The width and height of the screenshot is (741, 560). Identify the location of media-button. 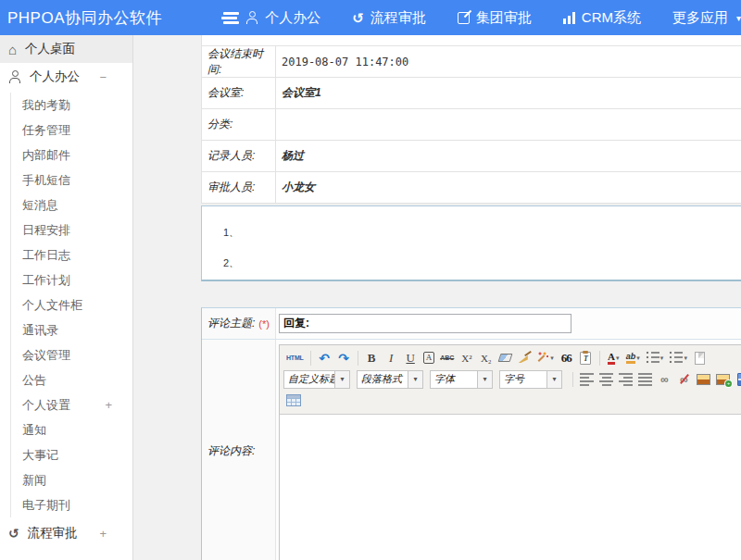
(737, 380).